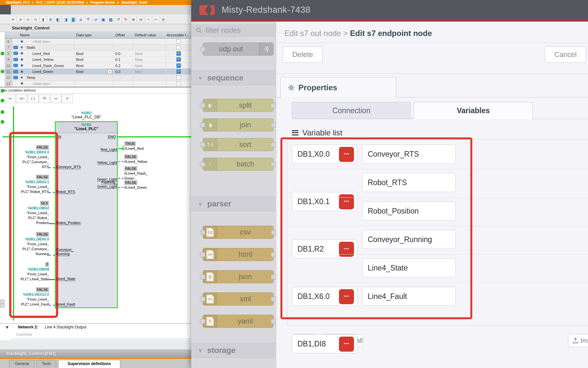 The image size is (588, 368). I want to click on table-row: 10Line4_Flash_GreenBool0.2false✓, so click(98, 66).